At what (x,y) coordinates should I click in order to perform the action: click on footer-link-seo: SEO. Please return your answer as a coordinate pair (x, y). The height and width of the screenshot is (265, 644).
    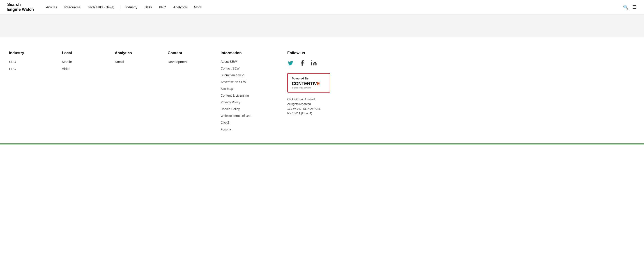
    Looking at the image, I should click on (32, 62).